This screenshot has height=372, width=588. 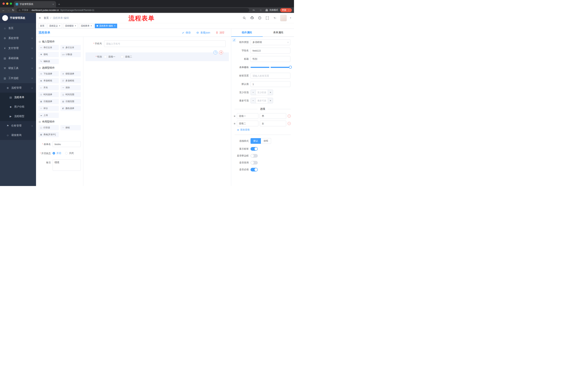 I want to click on drag-handle-icon: ≡, so click(x=234, y=116).